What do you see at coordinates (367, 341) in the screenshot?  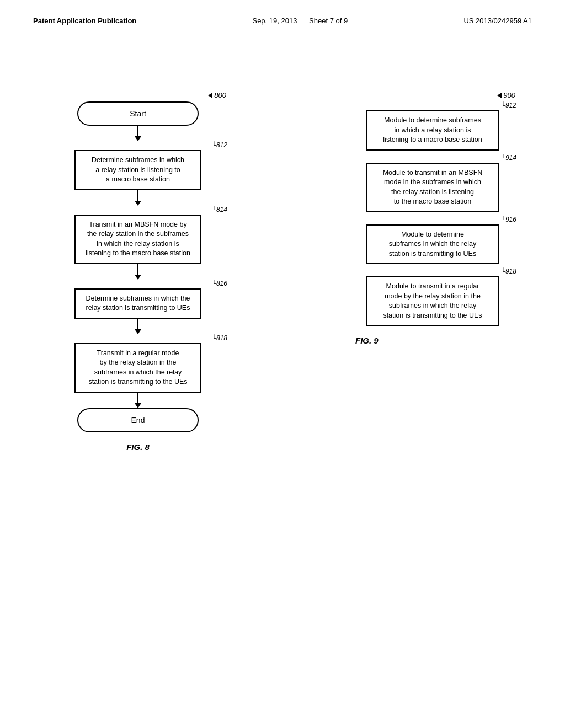 I see `fig9-caption: FIG. 9` at bounding box center [367, 341].